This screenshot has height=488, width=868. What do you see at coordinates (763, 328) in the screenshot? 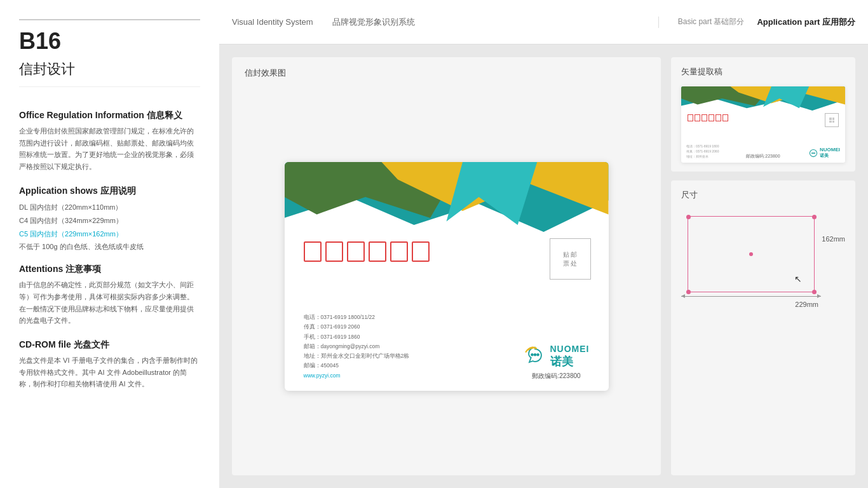
I see `dimension-section: 尺寸 162mm 229mm ↖` at bounding box center [763, 328].